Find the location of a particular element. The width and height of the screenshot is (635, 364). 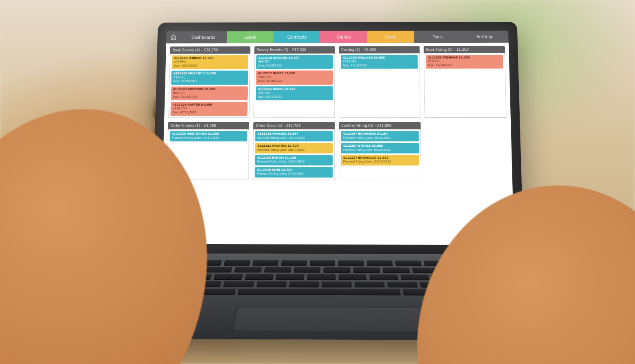

kanban-card: 4112220 LYNN £2,287Planned Fitting Date:… is located at coordinates (294, 172).